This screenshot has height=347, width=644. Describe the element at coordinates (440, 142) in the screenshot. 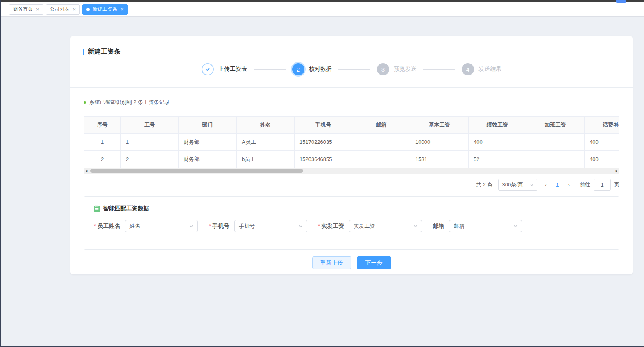

I see `cell: 10000` at that location.